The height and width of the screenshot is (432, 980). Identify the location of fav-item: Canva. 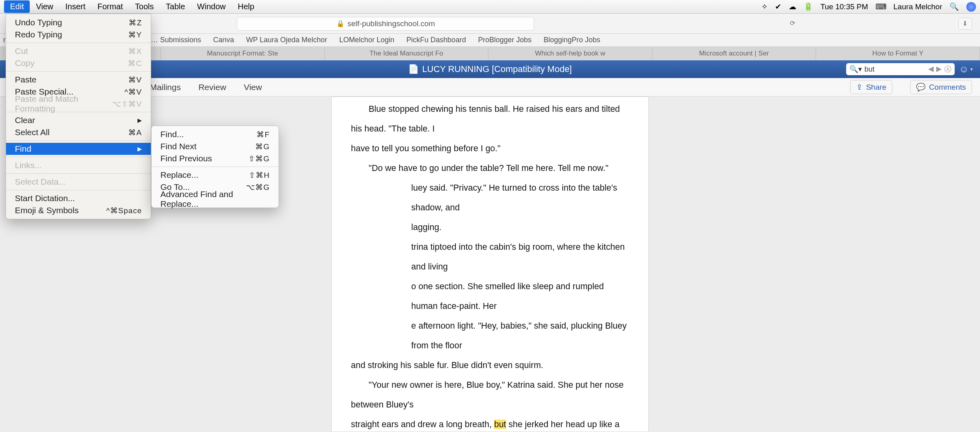
(223, 40).